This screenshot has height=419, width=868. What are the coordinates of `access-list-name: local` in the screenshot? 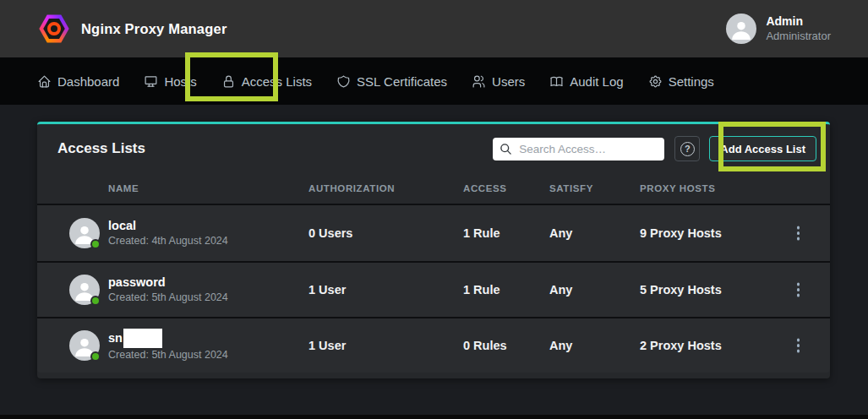 It's located at (122, 226).